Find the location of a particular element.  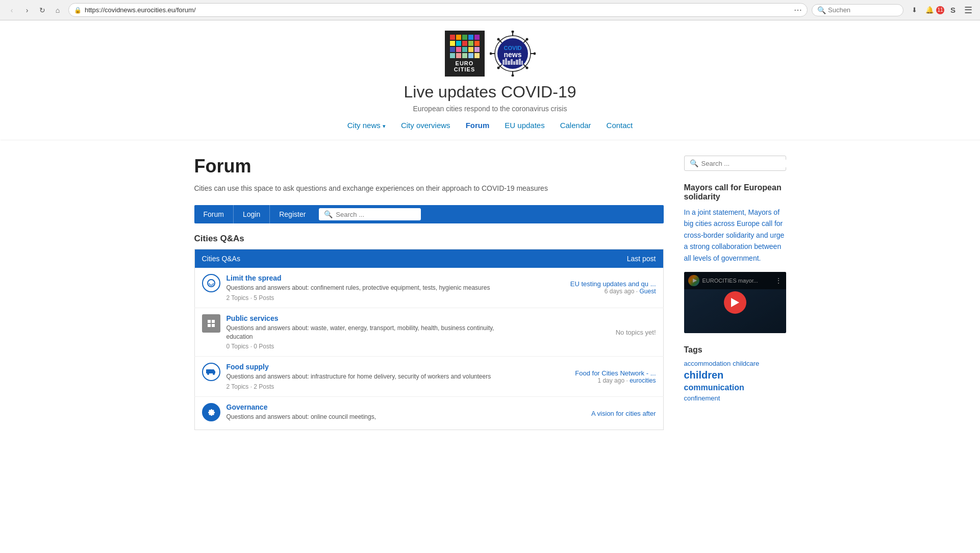

forum-toolbar: Forum Login Register 🔍 is located at coordinates (429, 214).